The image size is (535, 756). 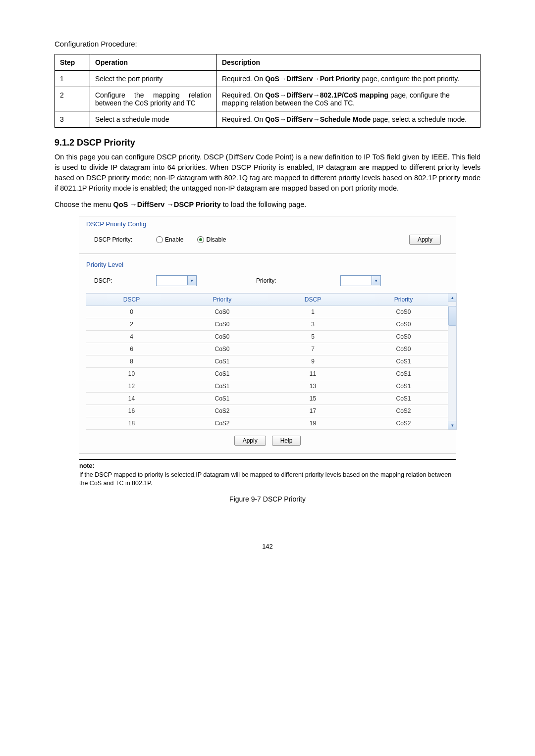 What do you see at coordinates (452, 425) in the screenshot?
I see `scroll-down-icon: ▾` at bounding box center [452, 425].